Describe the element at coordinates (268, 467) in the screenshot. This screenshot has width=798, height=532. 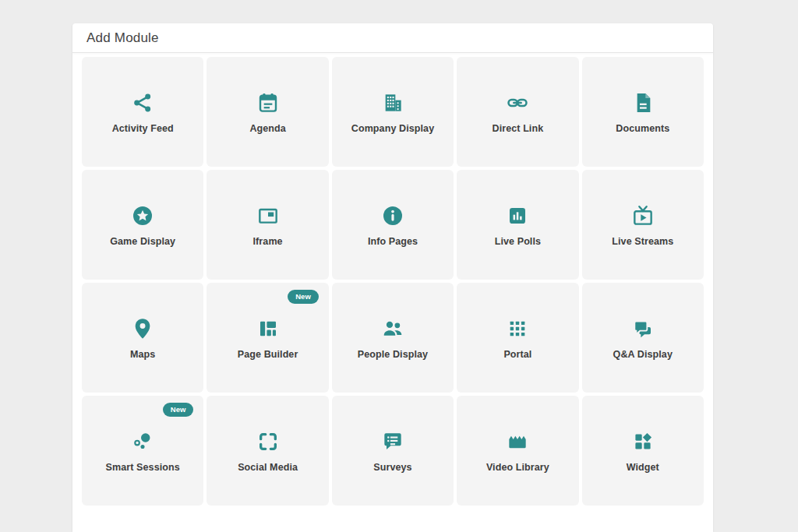
I see `module-label: Social Media` at that location.